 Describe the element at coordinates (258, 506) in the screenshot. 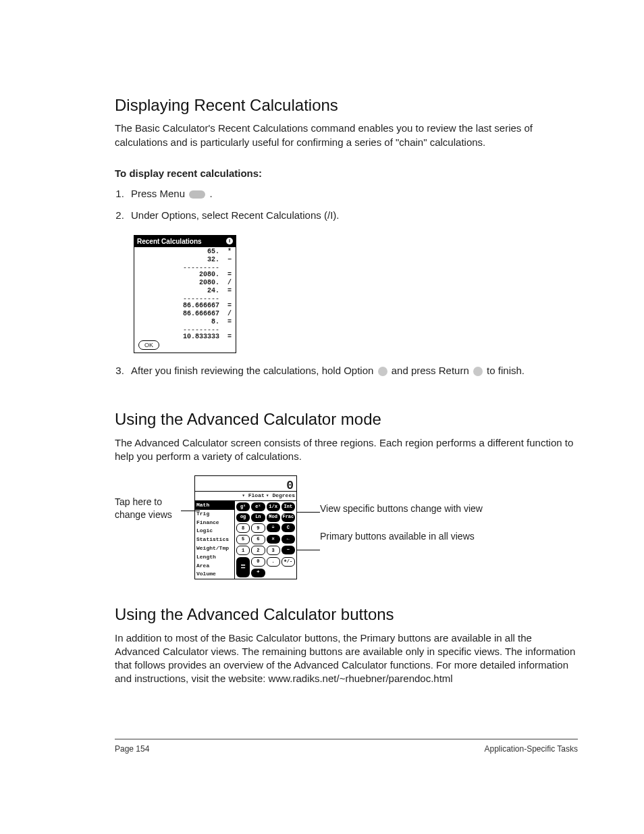

I see `calc-button: eˣ` at that location.